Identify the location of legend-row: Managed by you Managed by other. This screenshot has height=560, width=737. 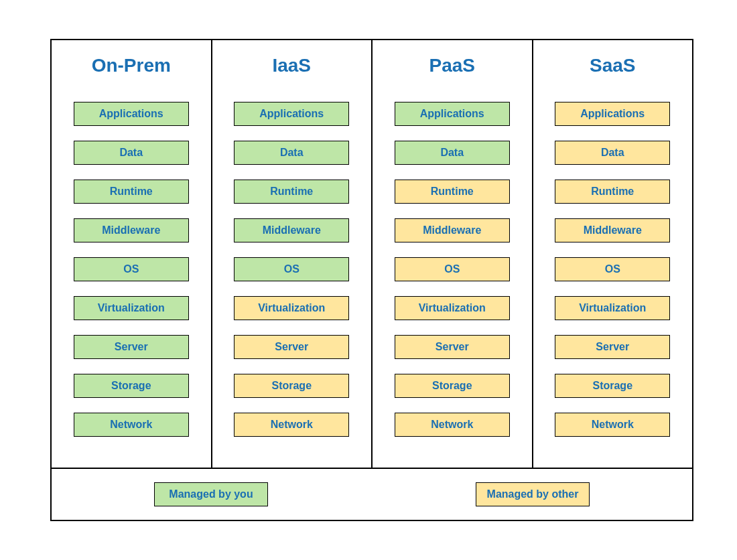
(372, 494).